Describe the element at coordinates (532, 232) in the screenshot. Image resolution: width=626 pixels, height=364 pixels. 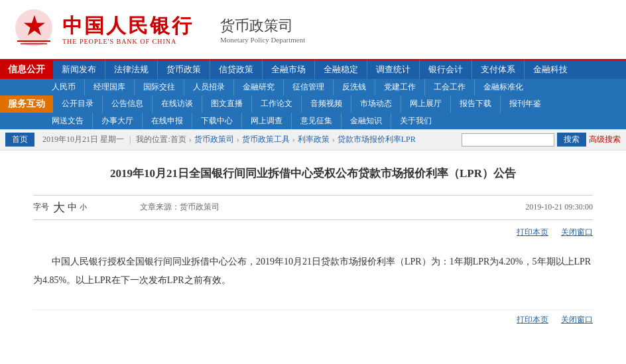
I see `print-link-top: 打印本页` at that location.